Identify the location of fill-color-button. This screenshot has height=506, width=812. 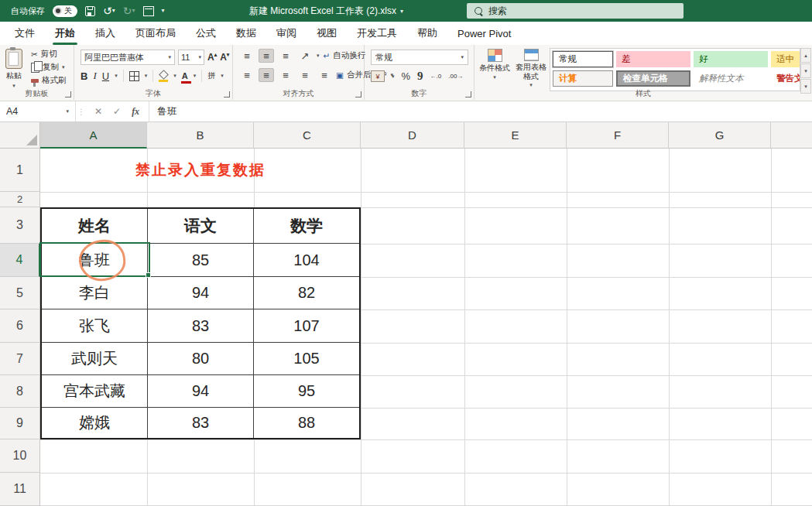
(163, 76).